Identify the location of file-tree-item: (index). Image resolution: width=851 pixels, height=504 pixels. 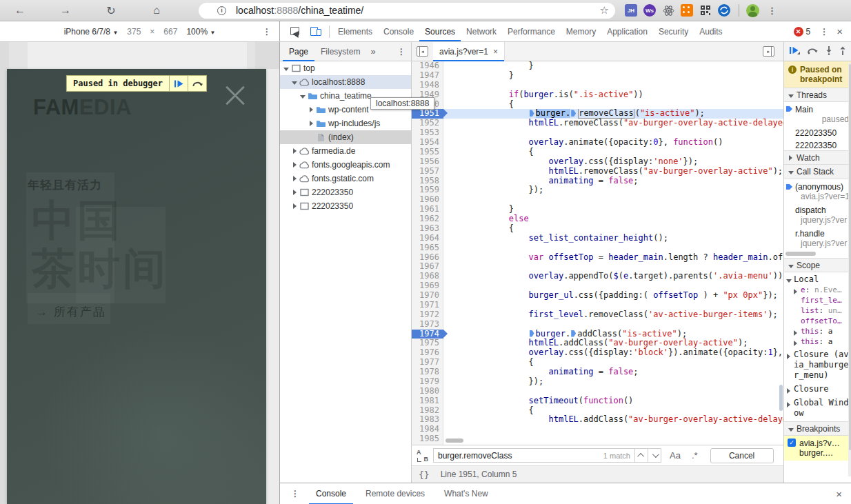
(346, 137).